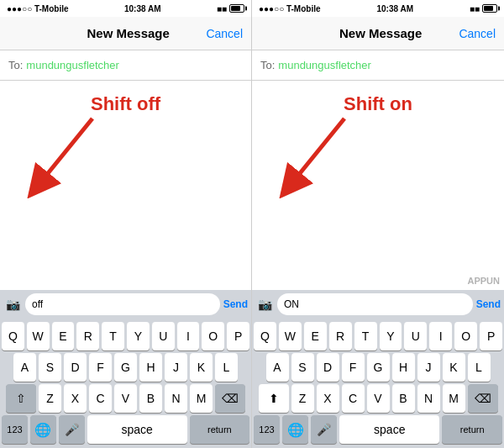  What do you see at coordinates (224, 34) in the screenshot?
I see `left-cancel-button: Cancel` at bounding box center [224, 34].